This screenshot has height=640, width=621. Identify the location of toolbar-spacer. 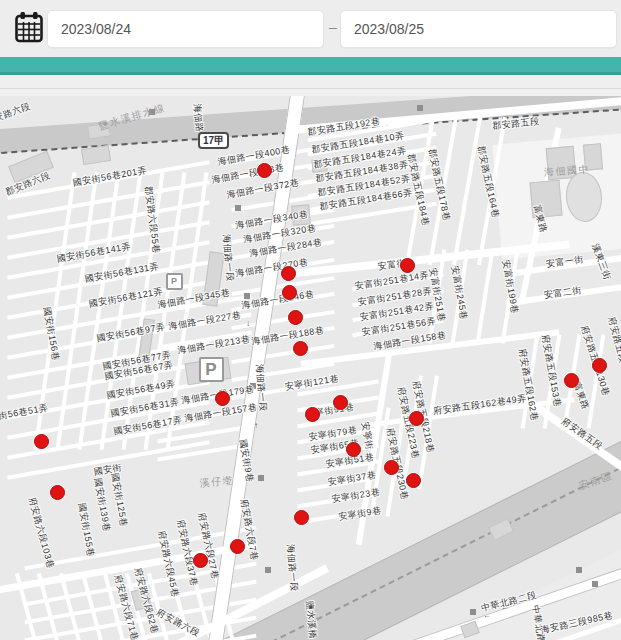
(310, 86).